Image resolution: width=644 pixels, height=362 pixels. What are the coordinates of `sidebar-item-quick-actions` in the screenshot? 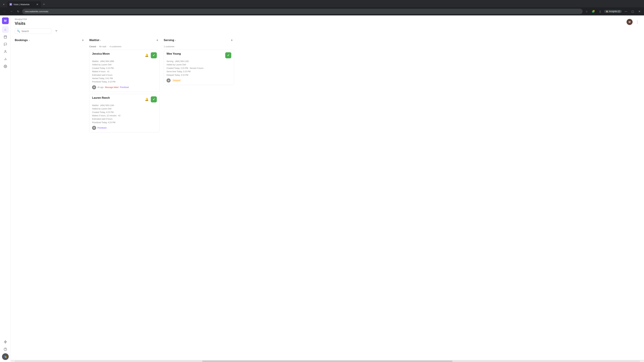 It's located at (6, 342).